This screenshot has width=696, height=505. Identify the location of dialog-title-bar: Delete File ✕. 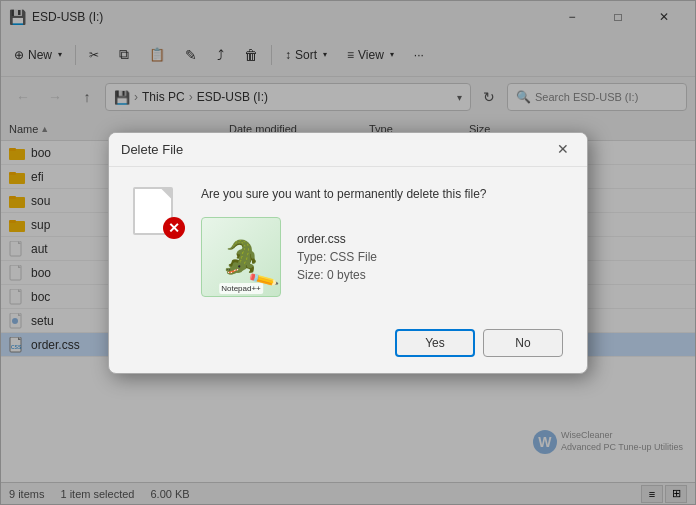
(348, 150).